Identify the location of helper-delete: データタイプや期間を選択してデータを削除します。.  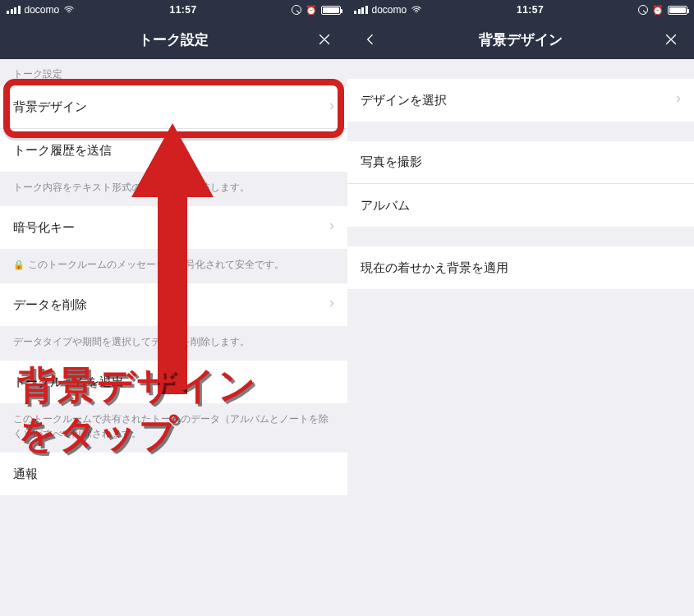
(174, 343).